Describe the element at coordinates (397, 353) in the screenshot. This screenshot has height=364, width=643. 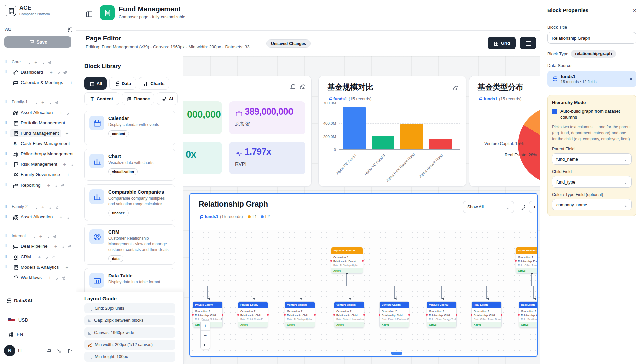
I see `horizontal-scrollbar-thumb` at that location.